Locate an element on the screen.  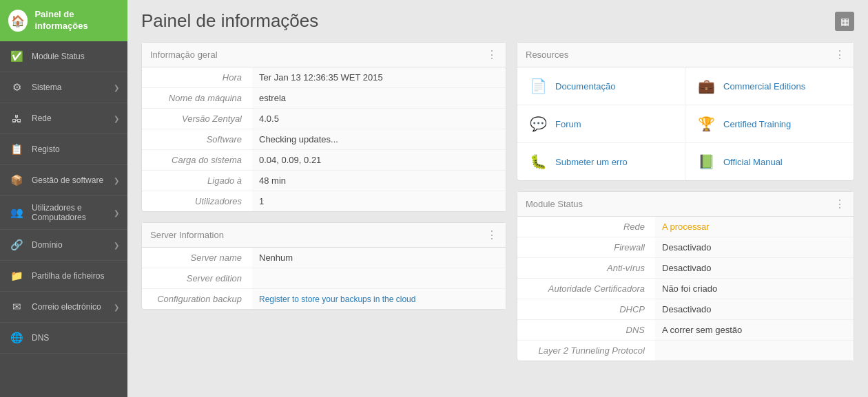
resources-panel: Resources ⋮ 📄 Documentação 💼 Commercial … is located at coordinates (685, 111).